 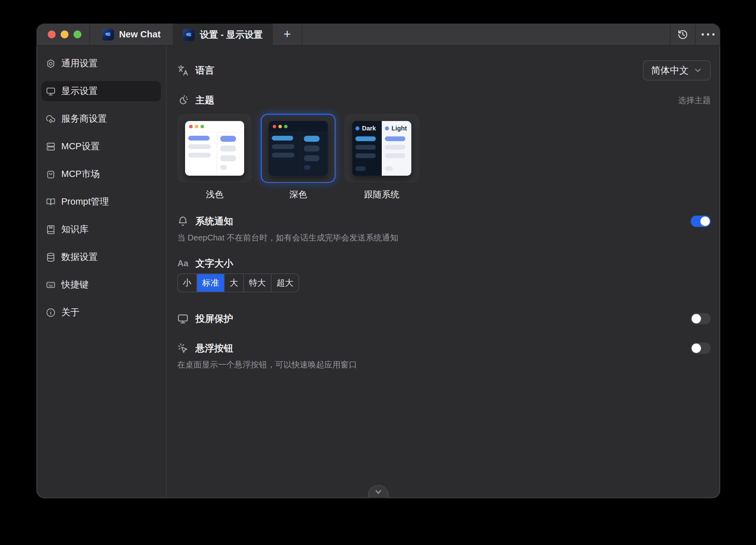 I want to click on history-icon, so click(x=683, y=35).